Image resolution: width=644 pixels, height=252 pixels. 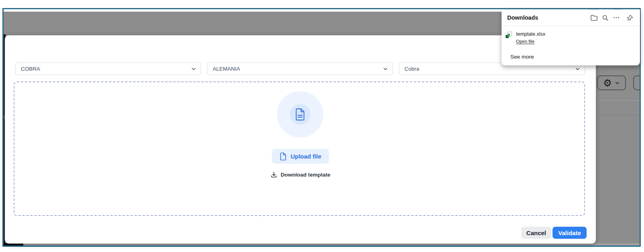 I want to click on clipped-toolbar-button, so click(x=637, y=83).